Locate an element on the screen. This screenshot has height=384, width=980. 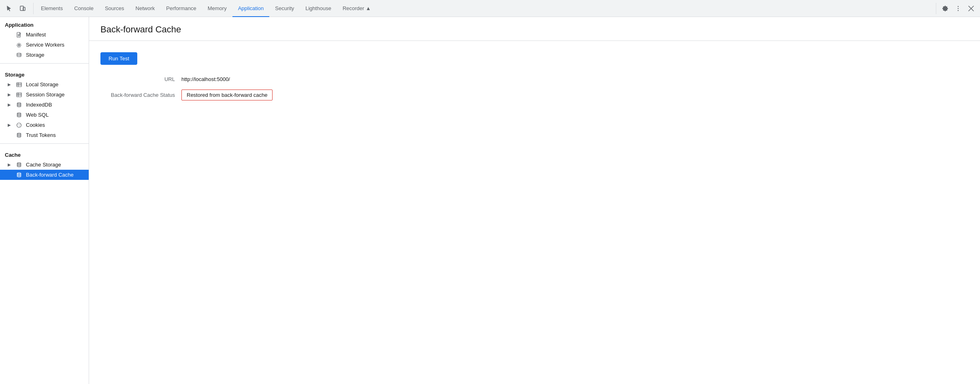
local-storage-label: Local Storage is located at coordinates (42, 84).